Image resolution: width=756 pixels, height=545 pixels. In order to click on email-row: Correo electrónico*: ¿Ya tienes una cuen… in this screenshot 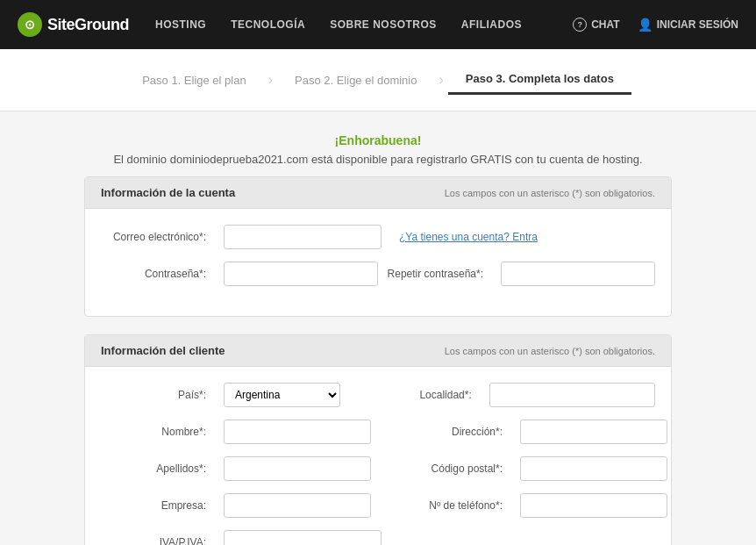, I will do `click(378, 237)`.